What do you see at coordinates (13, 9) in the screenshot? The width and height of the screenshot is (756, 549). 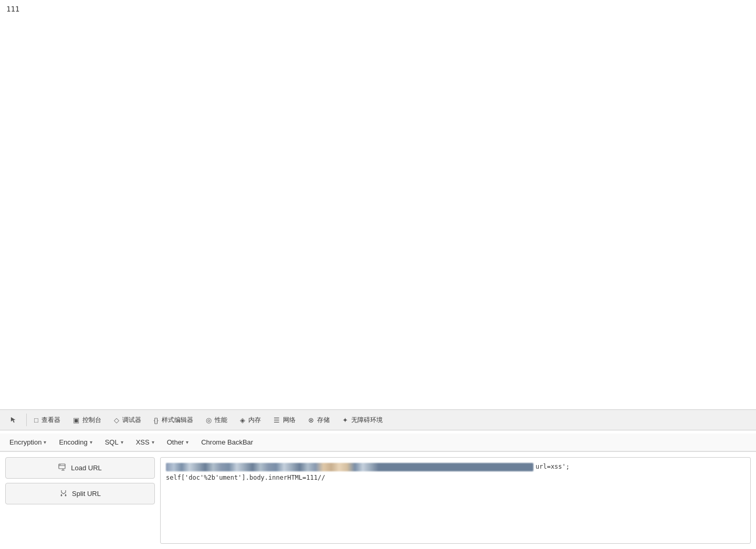 I see `page-text: 111` at bounding box center [13, 9].